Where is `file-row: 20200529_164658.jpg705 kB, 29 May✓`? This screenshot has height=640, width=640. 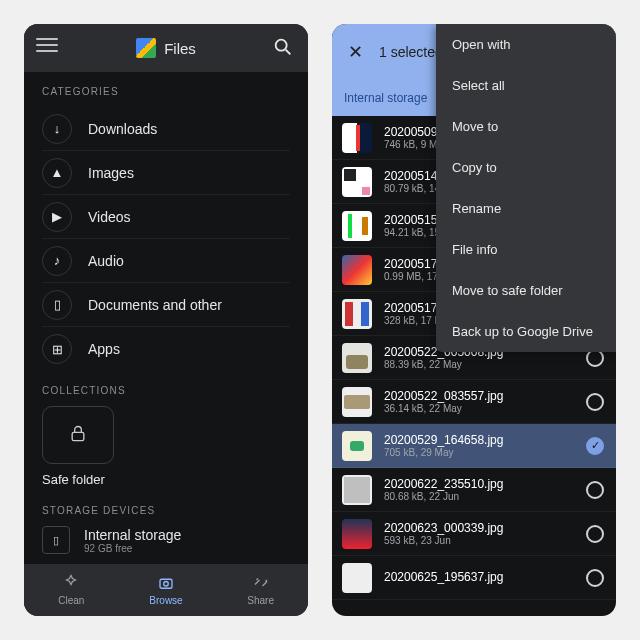
file-row: 20200529_164658.jpg705 kB, 29 May✓ is located at coordinates (474, 446).